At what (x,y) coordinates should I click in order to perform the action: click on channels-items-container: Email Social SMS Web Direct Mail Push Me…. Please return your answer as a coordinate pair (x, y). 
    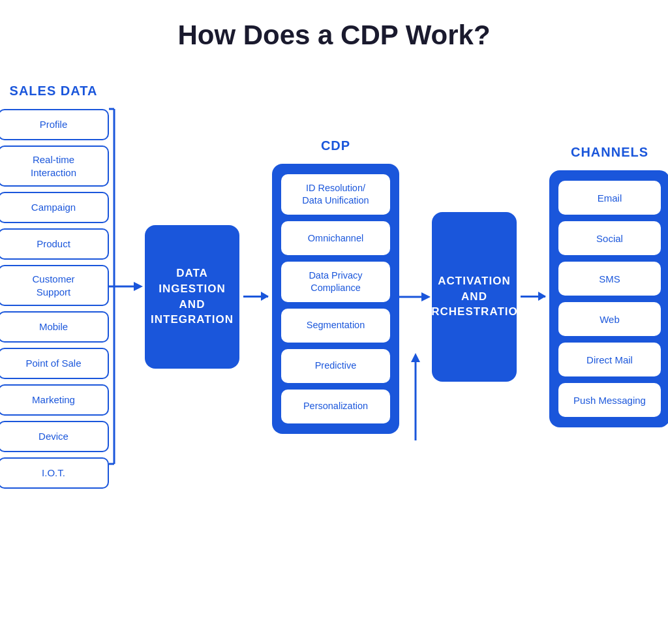
    Looking at the image, I should click on (609, 299).